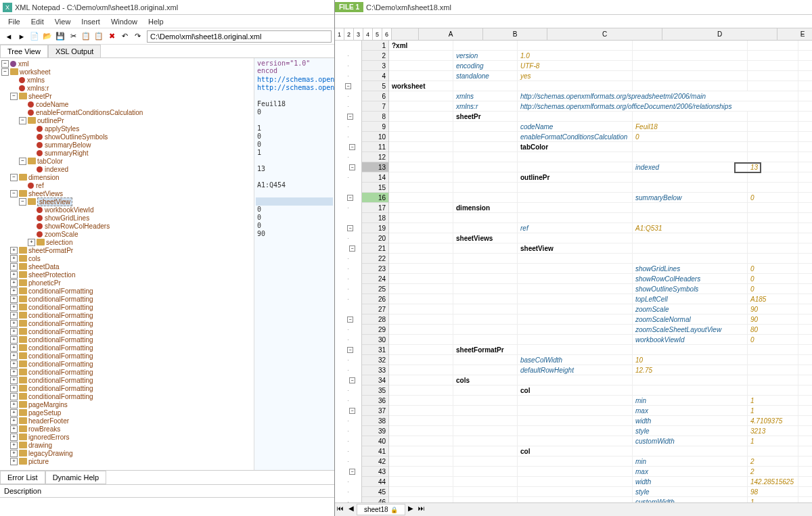 This screenshot has width=812, height=516. Describe the element at coordinates (14, 193) in the screenshot. I see `expand-toggle: −` at that location.